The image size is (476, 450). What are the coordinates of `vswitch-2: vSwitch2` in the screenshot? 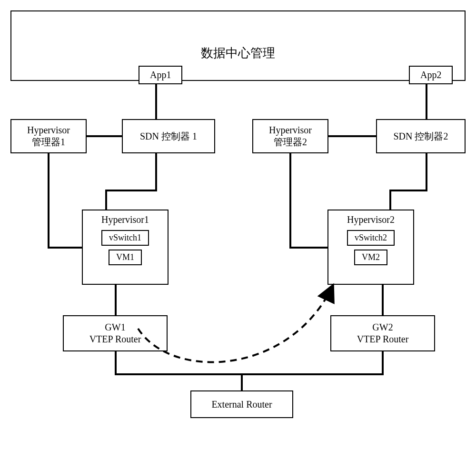 It's located at (371, 238).